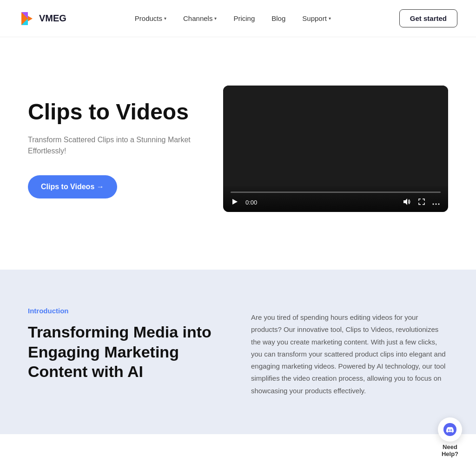 The width and height of the screenshot is (476, 476). What do you see at coordinates (116, 149) in the screenshot?
I see `hero-left: Clips to Videos Transform Scattered Clip…` at bounding box center [116, 149].